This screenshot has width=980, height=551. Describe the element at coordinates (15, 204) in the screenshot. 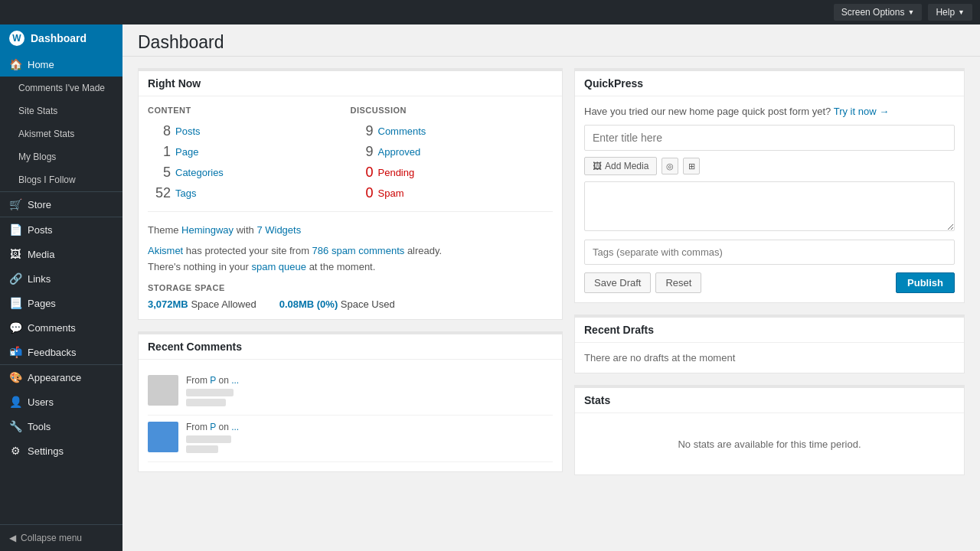

I see `store-icon: 🛒` at that location.